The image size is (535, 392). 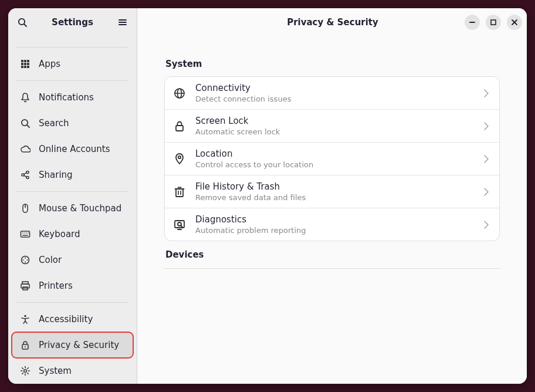 I want to click on printer-icon, so click(x=25, y=286).